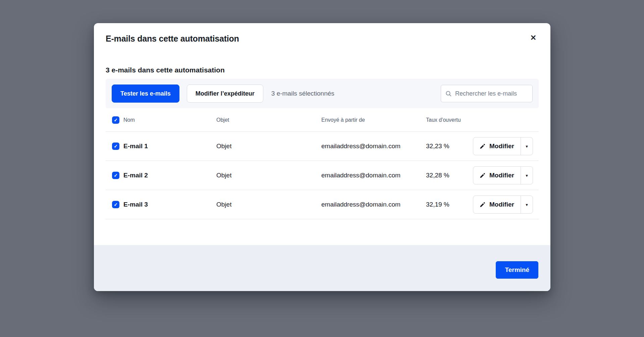 The image size is (644, 337). What do you see at coordinates (146, 94) in the screenshot?
I see `test-emails-button: Tester les e-mails` at bounding box center [146, 94].